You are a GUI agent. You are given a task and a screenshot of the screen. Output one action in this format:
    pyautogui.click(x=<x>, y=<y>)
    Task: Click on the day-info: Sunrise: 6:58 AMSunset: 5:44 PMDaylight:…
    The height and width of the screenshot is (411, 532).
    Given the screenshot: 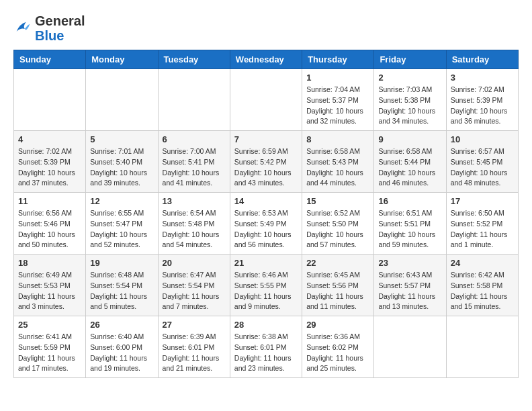 What is the action you would take?
    pyautogui.click(x=410, y=168)
    